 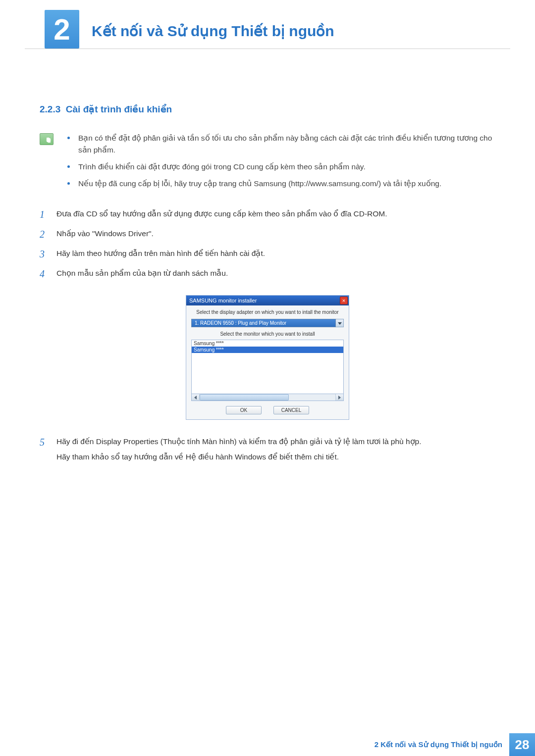 I want to click on step-text: Nhấp vào "Windows Driver"., so click(x=276, y=234).